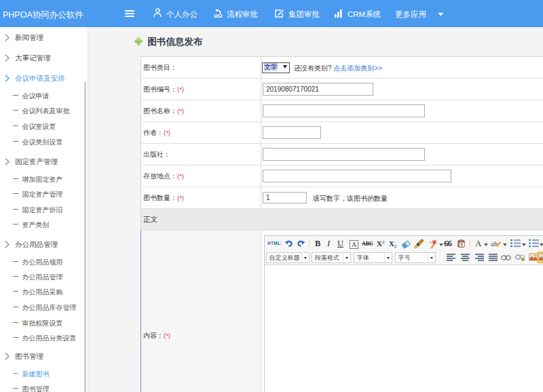 This screenshot has height=392, width=543. I want to click on svg-text: ab, so click(494, 244).